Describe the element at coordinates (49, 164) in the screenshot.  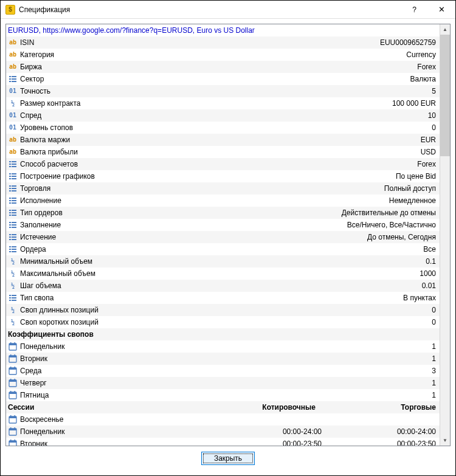
I see `property-label: Способ расчетов` at that location.